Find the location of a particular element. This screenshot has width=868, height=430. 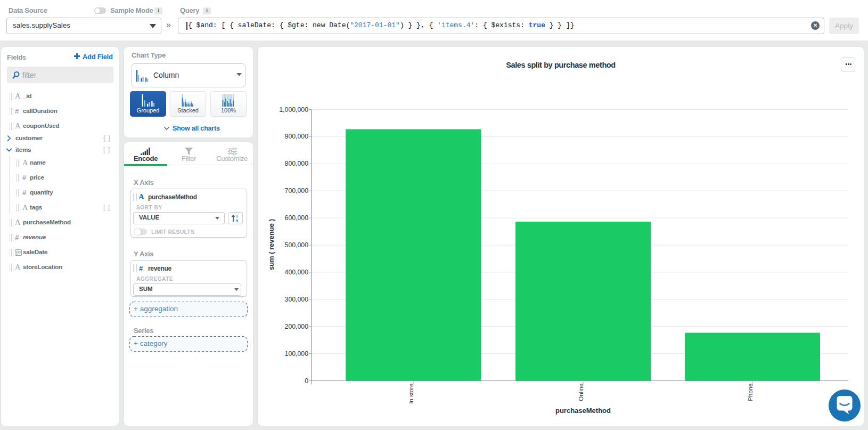

svg-text: Online is located at coordinates (581, 392).